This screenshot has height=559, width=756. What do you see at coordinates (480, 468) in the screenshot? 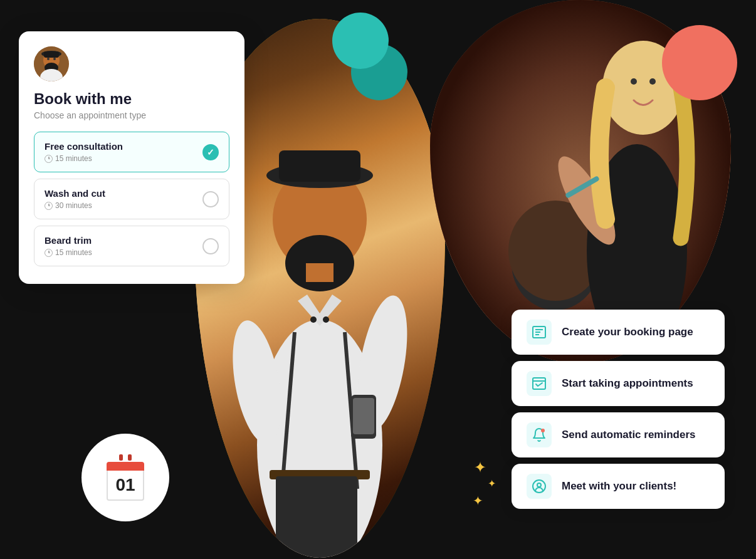
I see `sparkle-large: ✦` at bounding box center [480, 468].